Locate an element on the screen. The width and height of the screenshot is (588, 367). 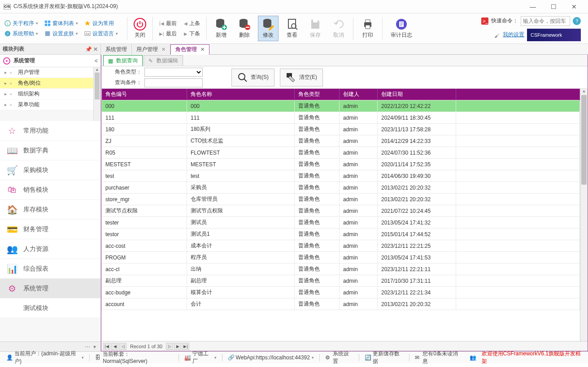
nav-prev: ◀上条 is located at coordinates (192, 23).